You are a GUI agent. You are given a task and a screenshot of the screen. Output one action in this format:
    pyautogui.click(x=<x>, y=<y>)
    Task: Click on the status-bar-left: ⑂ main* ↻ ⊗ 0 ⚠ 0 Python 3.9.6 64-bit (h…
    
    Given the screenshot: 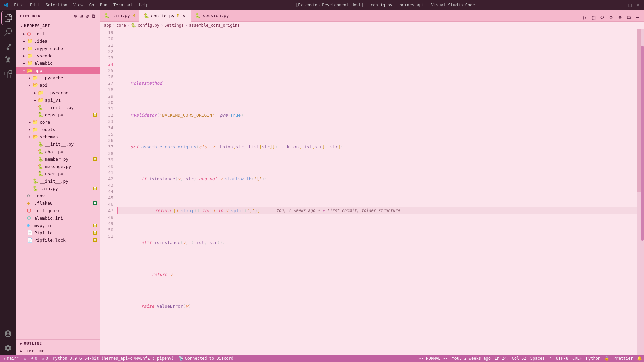 What is the action you would take?
    pyautogui.click(x=118, y=358)
    